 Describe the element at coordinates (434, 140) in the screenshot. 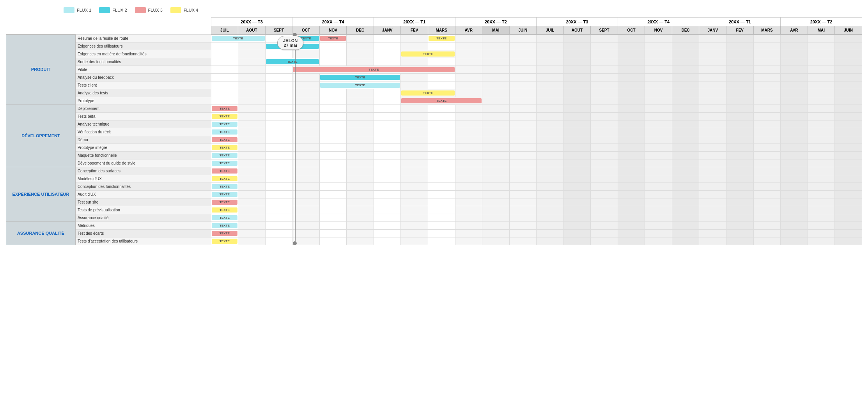

I see `table-row: DémoTEXTE` at that location.